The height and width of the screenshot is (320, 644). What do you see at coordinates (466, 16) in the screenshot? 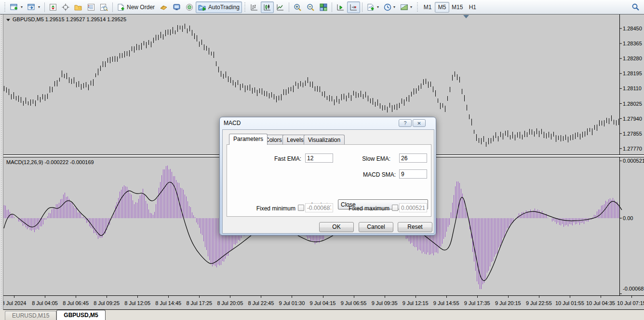
I see `chart-shift-marker-icon` at bounding box center [466, 16].